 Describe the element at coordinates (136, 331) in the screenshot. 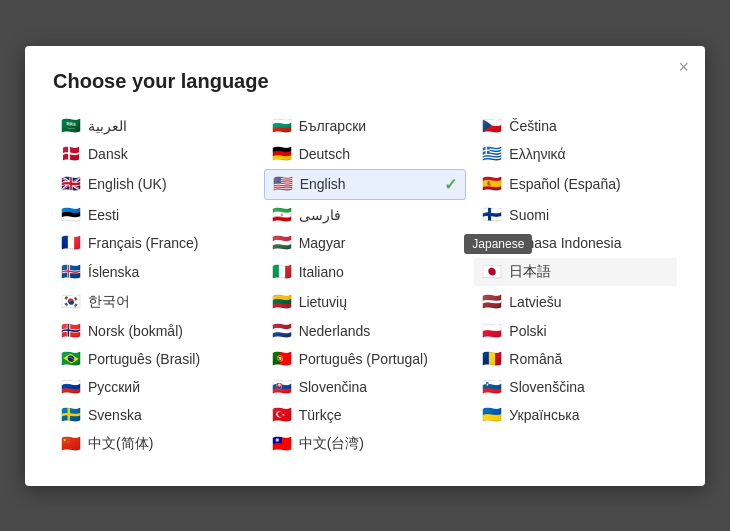

I see `lang-label: Norsk (bokmål)` at that location.